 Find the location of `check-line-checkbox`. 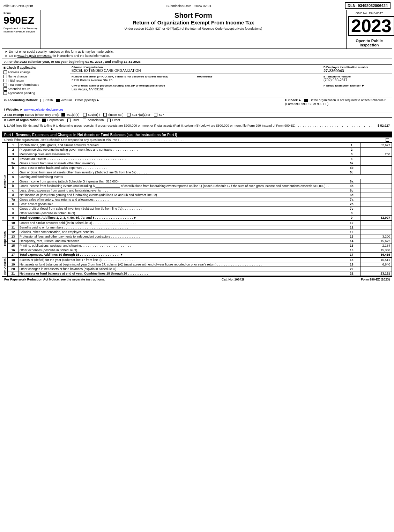

check-line-checkbox is located at coordinates (387, 140).